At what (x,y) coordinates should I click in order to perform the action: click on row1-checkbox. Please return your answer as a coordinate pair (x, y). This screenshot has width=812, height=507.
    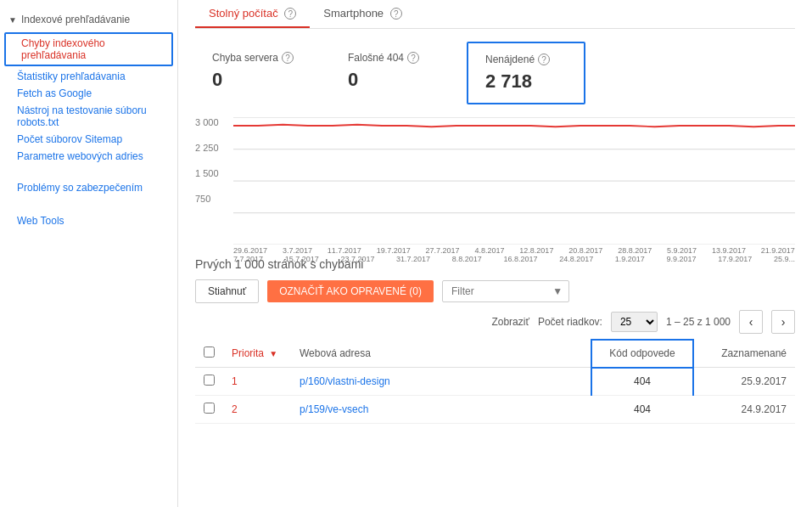
    Looking at the image, I should click on (209, 380).